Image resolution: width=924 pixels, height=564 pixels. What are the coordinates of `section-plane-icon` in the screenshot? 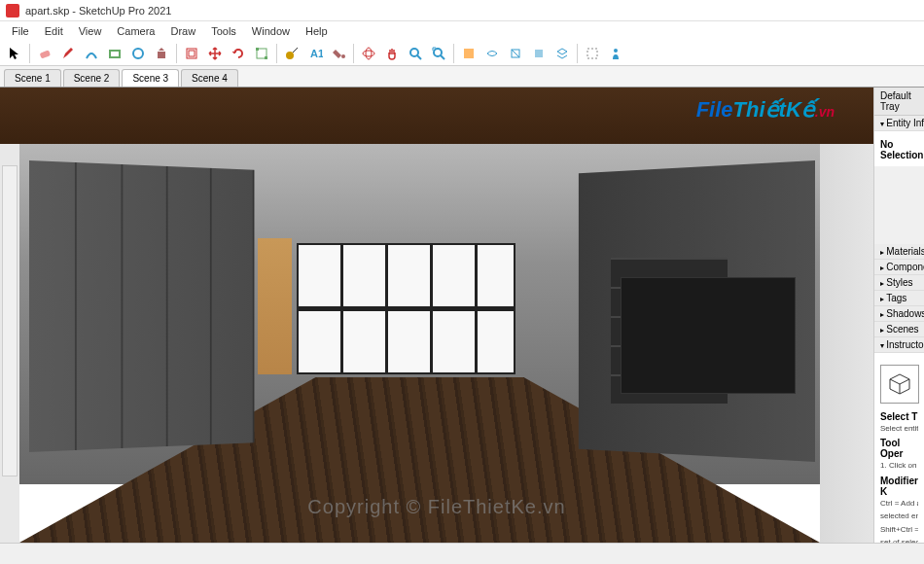 It's located at (469, 53).